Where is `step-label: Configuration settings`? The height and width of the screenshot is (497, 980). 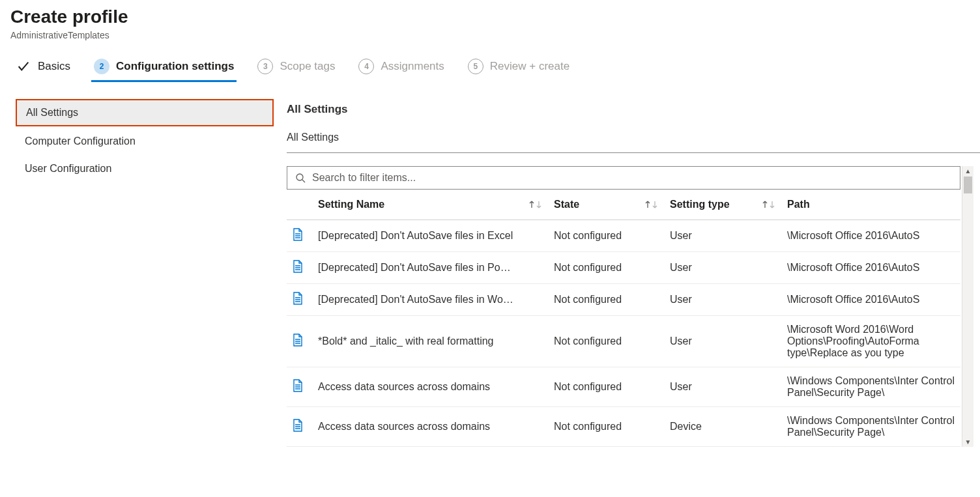
step-label: Configuration settings is located at coordinates (175, 66).